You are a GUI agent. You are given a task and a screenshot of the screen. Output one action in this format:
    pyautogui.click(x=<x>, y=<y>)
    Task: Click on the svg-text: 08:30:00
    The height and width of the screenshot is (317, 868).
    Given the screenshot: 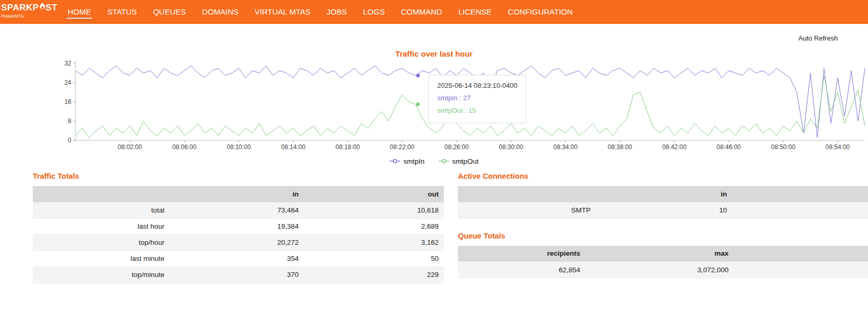 What is the action you would take?
    pyautogui.click(x=511, y=147)
    